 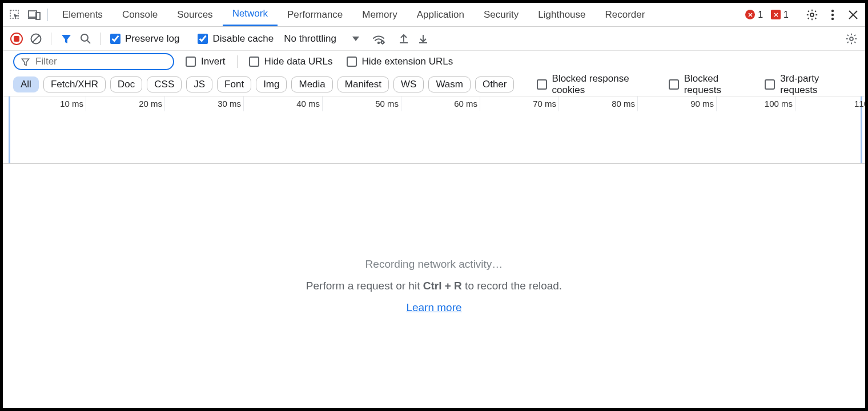 What do you see at coordinates (310, 104) in the screenshot?
I see `tick-label: 40 ms` at bounding box center [310, 104].